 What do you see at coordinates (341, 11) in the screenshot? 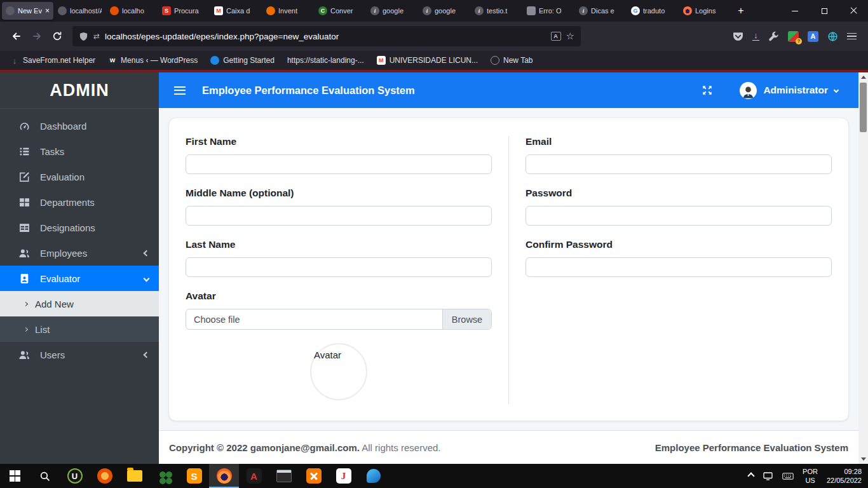
I see `browser-tab: C Conver` at bounding box center [341, 11].